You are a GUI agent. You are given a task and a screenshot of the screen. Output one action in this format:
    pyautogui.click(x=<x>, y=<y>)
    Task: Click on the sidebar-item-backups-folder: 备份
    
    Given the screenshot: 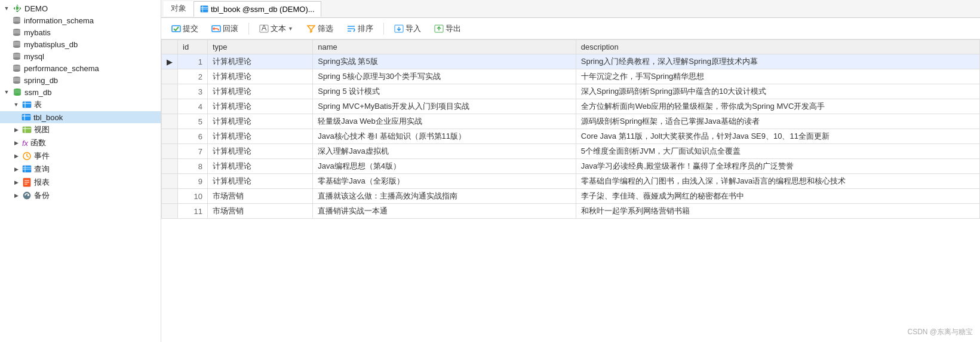 What is the action you would take?
    pyautogui.click(x=80, y=196)
    